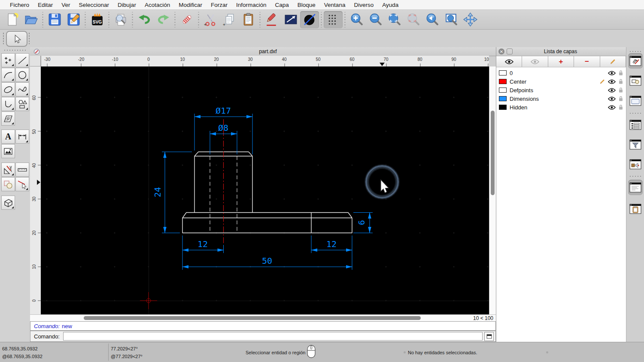 This screenshot has width=644, height=362. I want to click on selection-filter-panel-button, so click(635, 145).